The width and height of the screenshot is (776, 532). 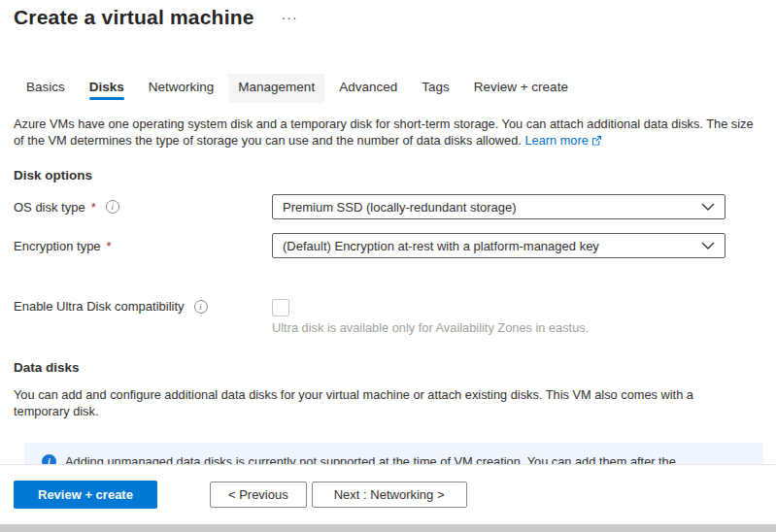 I want to click on learn-more-link: Learn more, so click(x=563, y=140).